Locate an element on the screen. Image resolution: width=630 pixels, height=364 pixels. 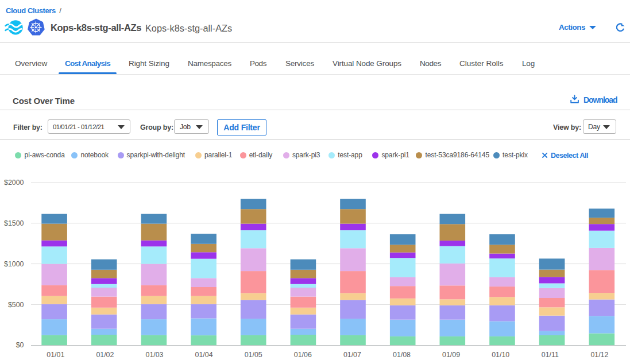
svg-text: 01/09 is located at coordinates (451, 355).